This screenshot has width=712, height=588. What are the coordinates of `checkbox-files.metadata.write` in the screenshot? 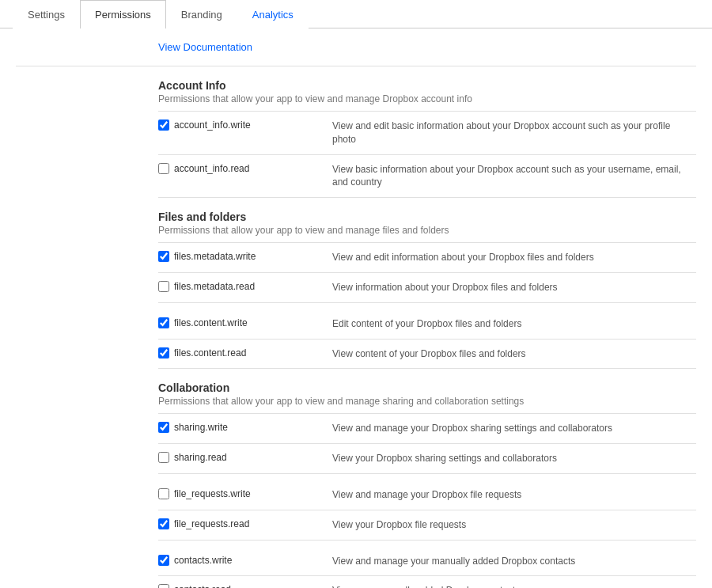 It's located at (164, 256).